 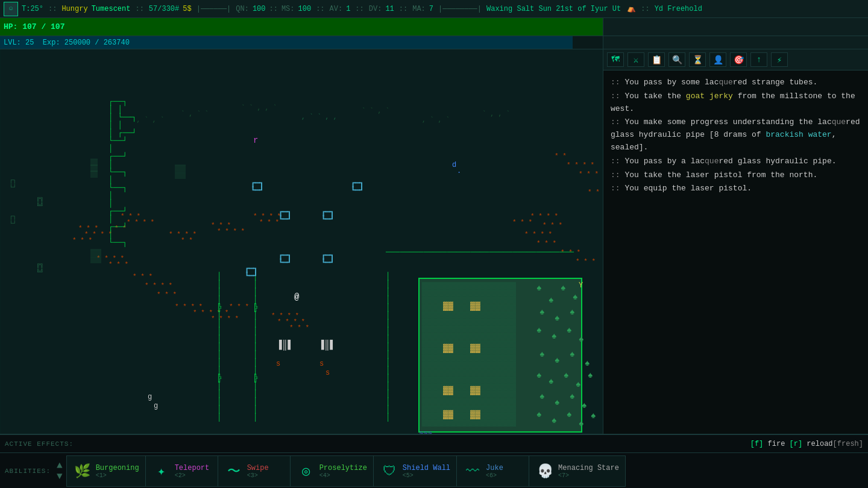 What do you see at coordinates (192, 476) in the screenshot?
I see `ability-key-1: <2>` at bounding box center [192, 476].